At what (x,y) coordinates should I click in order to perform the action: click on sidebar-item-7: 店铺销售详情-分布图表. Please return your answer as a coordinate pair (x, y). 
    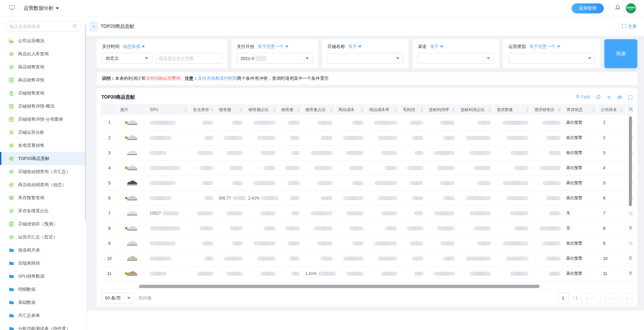
    Looking at the image, I should click on (43, 119).